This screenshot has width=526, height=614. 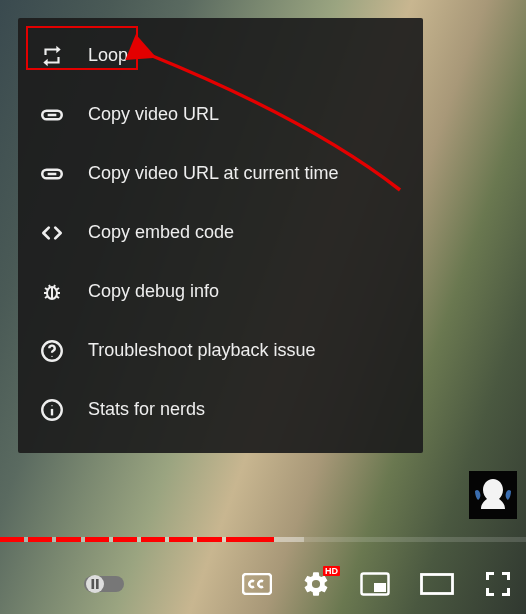 What do you see at coordinates (146, 410) in the screenshot?
I see `ctx-item-label: Stats for nerds` at bounding box center [146, 410].